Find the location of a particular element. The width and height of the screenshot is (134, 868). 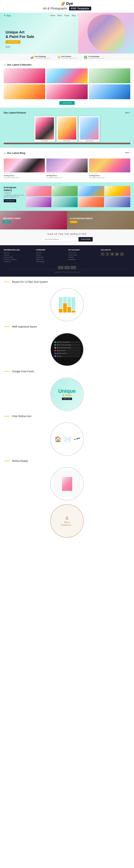

social-links: f t in g+ p is located at coordinates (115, 254).